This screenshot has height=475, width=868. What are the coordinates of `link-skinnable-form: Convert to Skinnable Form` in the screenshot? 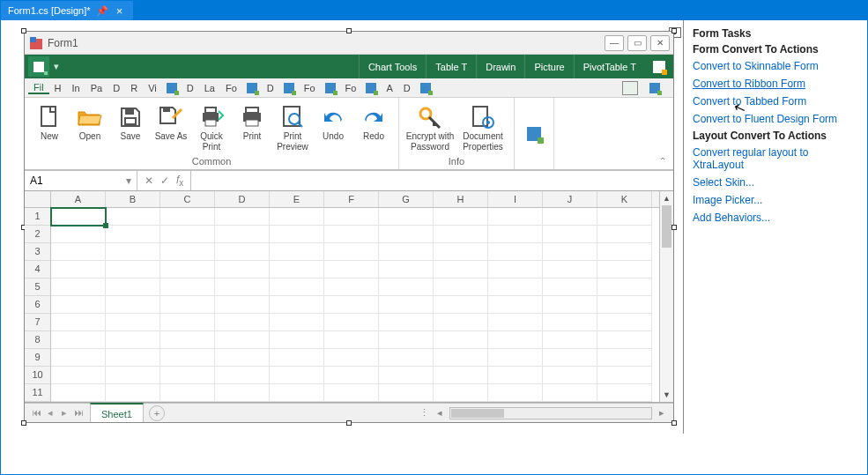 It's located at (775, 66).